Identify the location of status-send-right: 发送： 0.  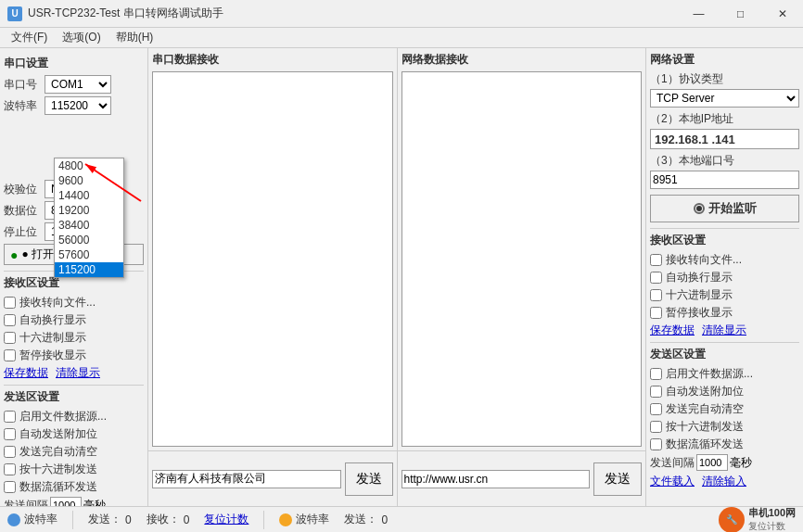
(365, 519).